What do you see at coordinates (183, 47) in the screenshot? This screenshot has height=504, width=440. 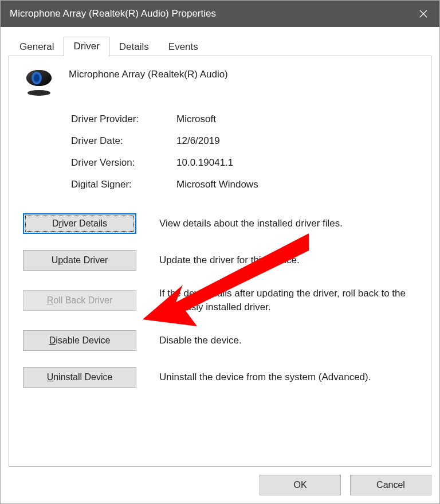 I see `tab-events: Events` at bounding box center [183, 47].